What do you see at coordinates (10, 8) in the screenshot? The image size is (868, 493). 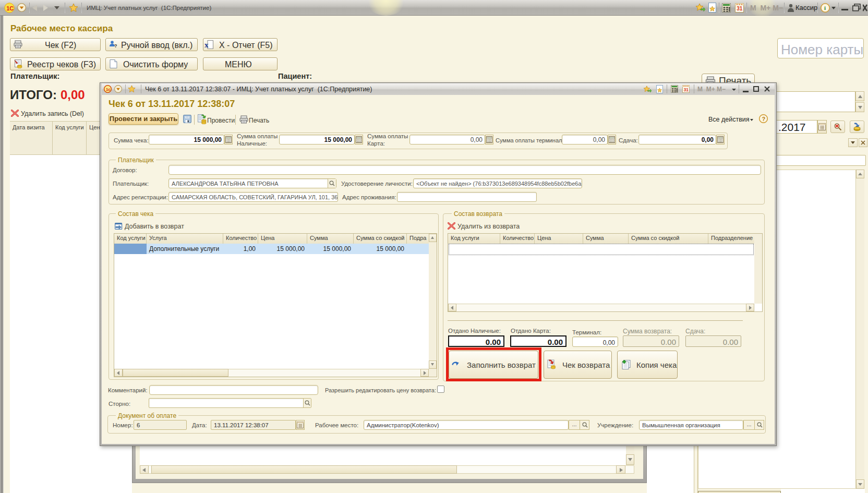 I see `svg-text: 1С` at bounding box center [10, 8].